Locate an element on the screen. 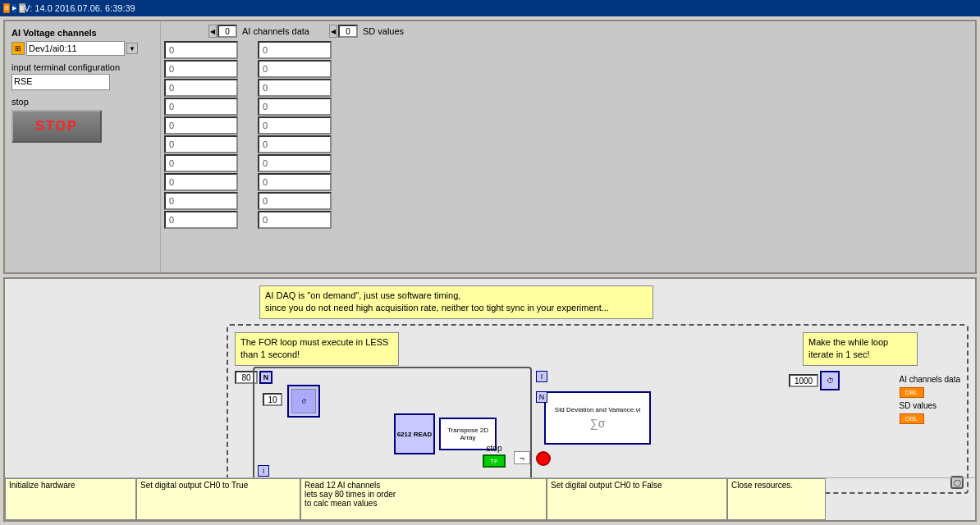  stop-tf-box: TF is located at coordinates (494, 461).